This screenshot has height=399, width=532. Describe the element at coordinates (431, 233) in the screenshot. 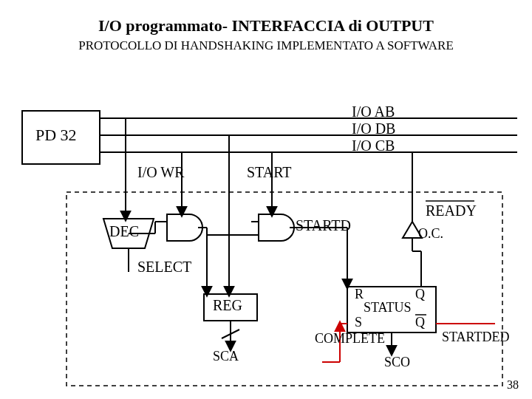

I see `oc-label: O.C.` at that location.